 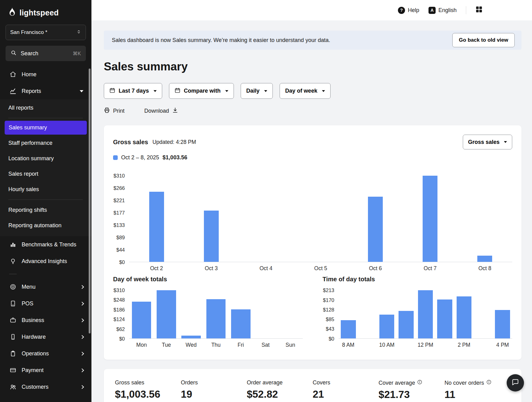 I want to click on x-tick-label: Oct 7, so click(x=430, y=269).